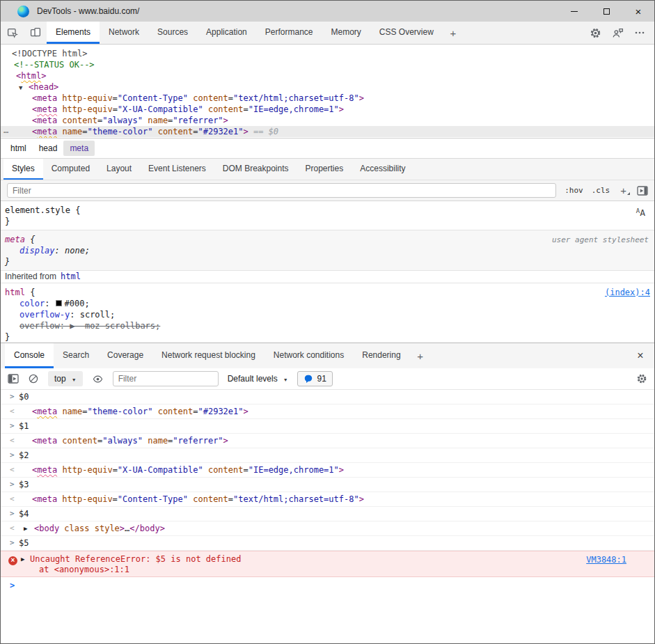 The height and width of the screenshot is (644, 655). Describe the element at coordinates (347, 33) in the screenshot. I see `panel-tab-memory: Memory` at that location.